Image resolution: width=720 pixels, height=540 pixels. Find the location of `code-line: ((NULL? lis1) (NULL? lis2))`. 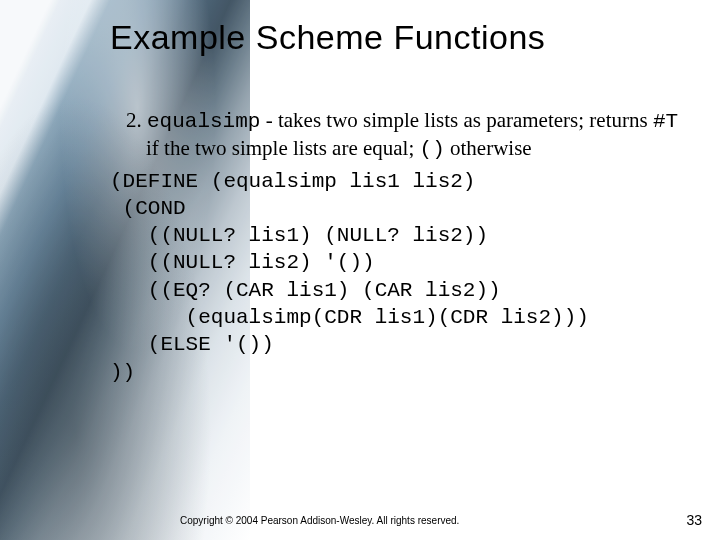

code-line: ((NULL? lis1) (NULL? lis2)) is located at coordinates (299, 236).